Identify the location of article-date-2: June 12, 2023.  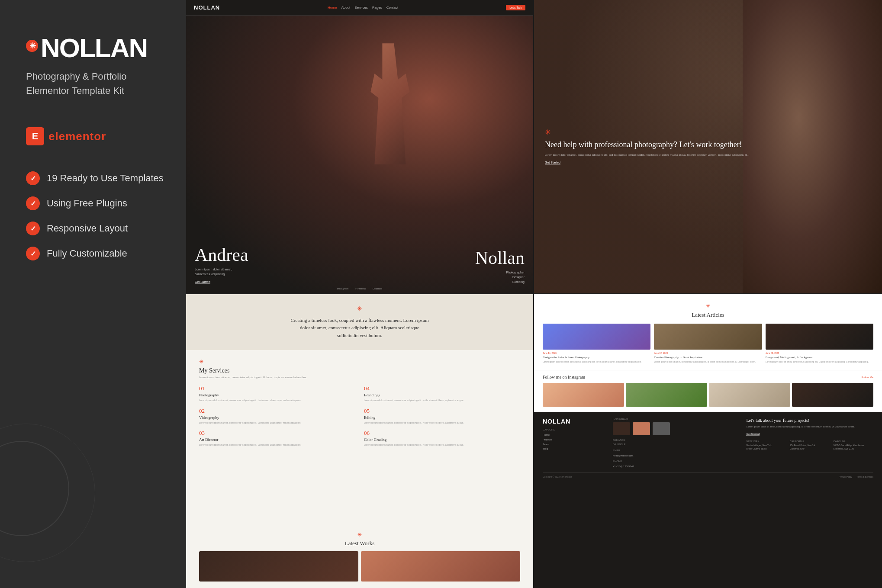
(708, 353).